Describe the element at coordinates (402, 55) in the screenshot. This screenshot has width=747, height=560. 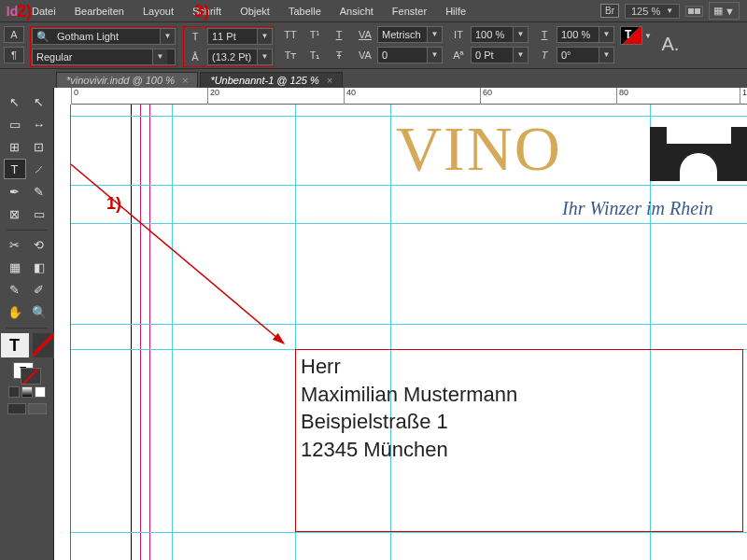
I see `tracking-input` at that location.